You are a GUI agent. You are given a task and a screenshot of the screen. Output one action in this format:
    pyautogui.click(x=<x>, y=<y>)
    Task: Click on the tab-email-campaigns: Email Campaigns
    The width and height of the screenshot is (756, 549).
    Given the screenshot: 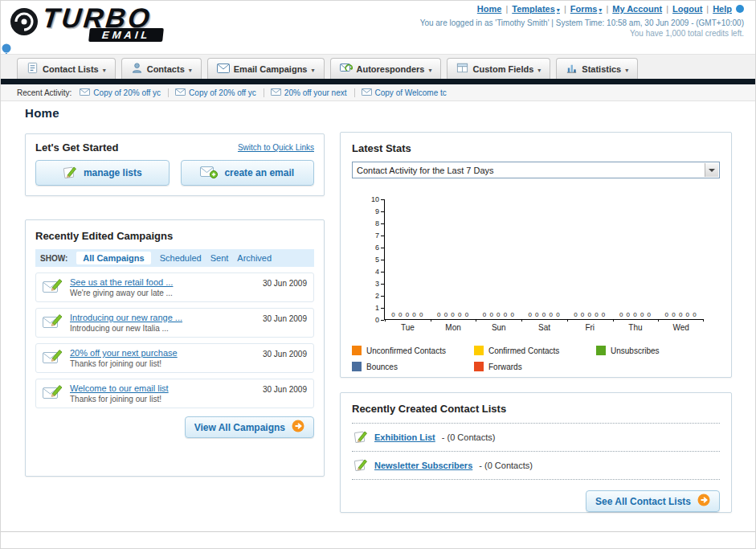 What is the action you would take?
    pyautogui.click(x=266, y=68)
    